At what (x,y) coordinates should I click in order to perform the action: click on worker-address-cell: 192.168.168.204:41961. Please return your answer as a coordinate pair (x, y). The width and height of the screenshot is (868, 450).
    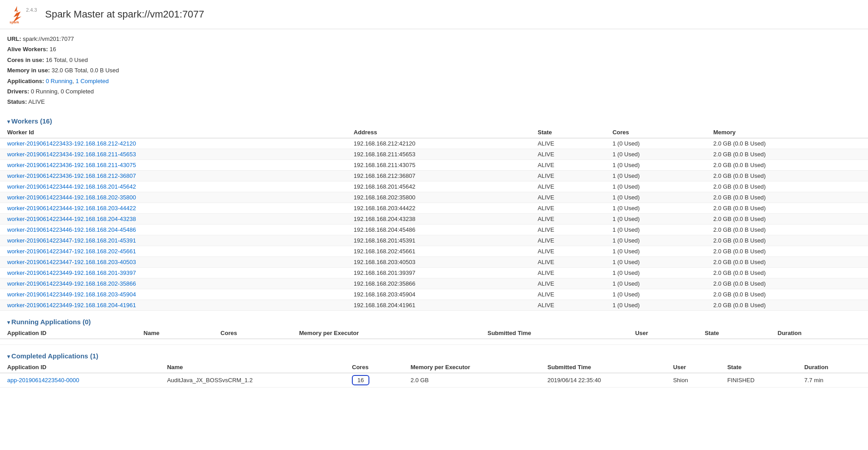
    Looking at the image, I should click on (438, 305).